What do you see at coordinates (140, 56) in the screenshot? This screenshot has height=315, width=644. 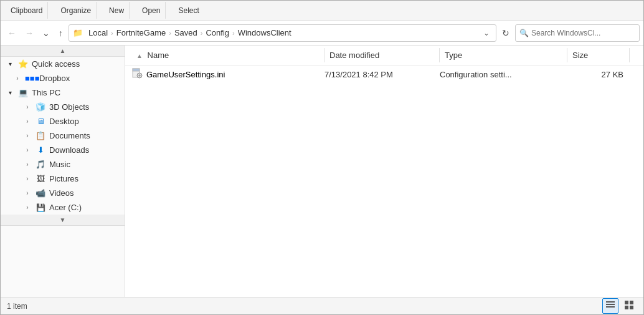 I see `sort-arrow: ▲` at bounding box center [140, 56].